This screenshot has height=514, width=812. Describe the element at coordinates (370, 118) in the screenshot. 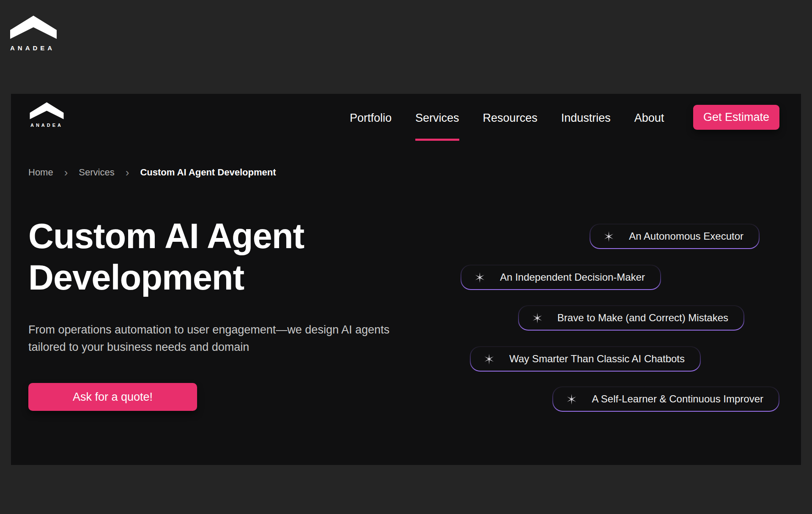

I see `nav-item-portfolio: Portfolio` at that location.